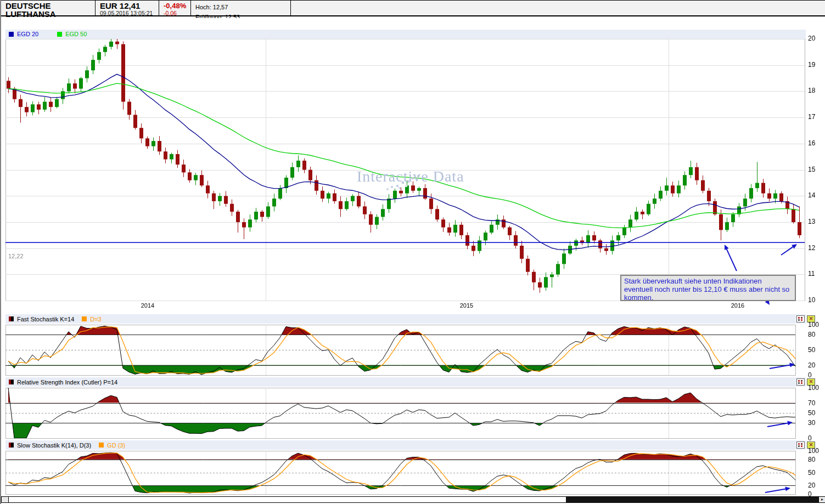 This screenshot has height=504, width=825. I want to click on rsi-swatch, so click(11, 382).